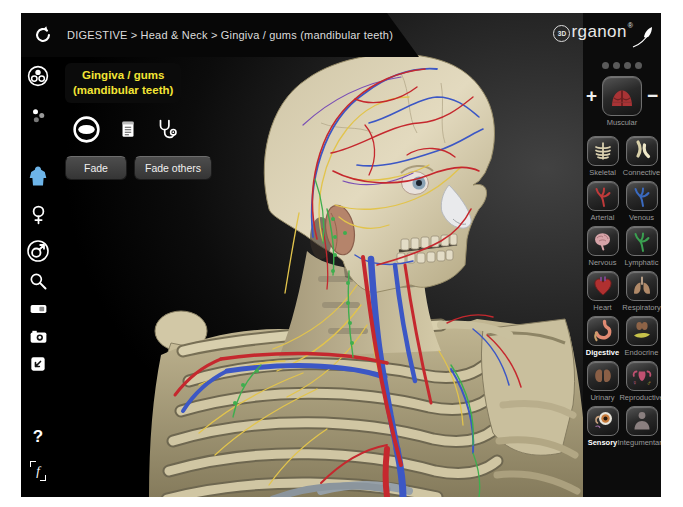  I want to click on system-cell-integumentary: Integumentary, so click(642, 428).